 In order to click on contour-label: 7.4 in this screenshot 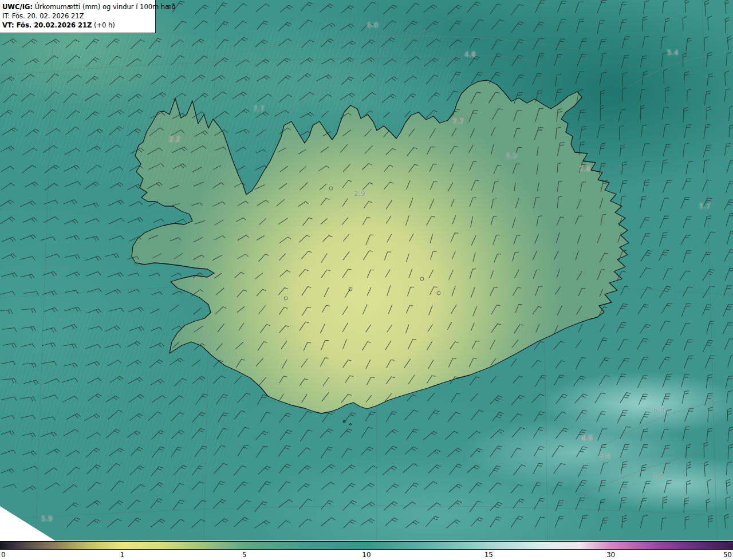, I will do `click(585, 169)`.